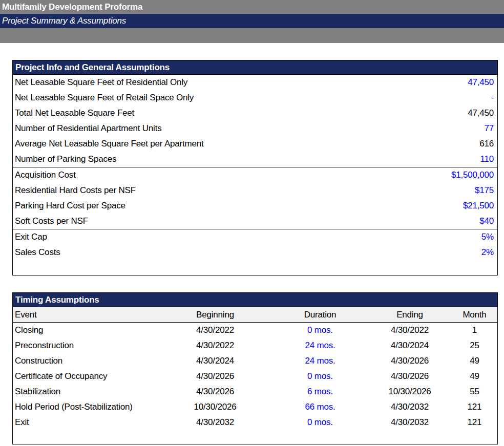 Image resolution: width=504 pixels, height=446 pixels. I want to click on cell-month: 55, so click(474, 392).